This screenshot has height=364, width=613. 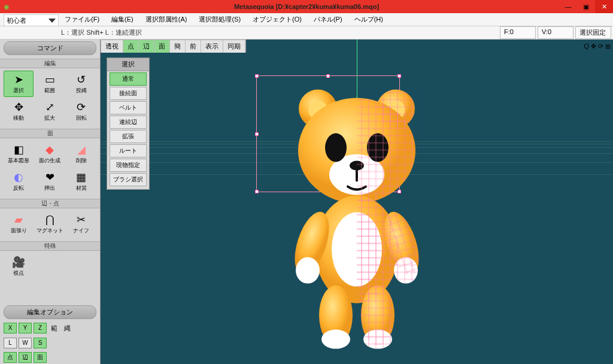 I want to click on vtab-persp: 透視, so click(x=113, y=47).